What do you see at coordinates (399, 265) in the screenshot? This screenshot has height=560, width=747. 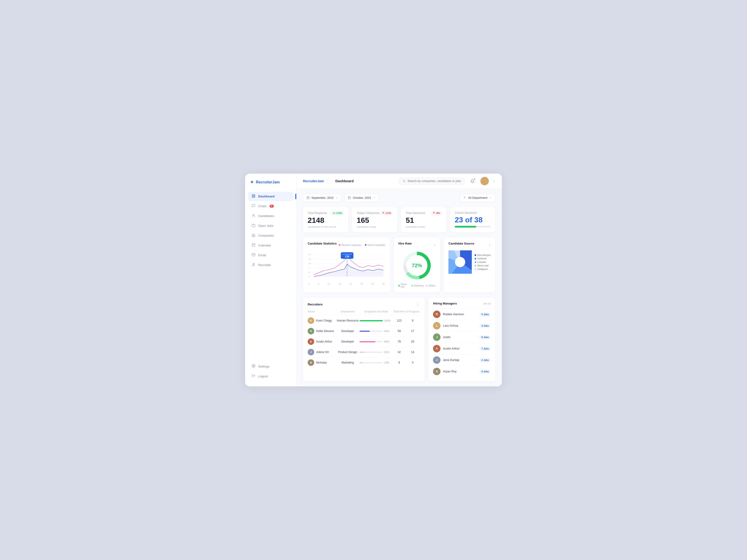 I see `charts-row: Candidate Statistics Receive response Hi…` at bounding box center [399, 265].